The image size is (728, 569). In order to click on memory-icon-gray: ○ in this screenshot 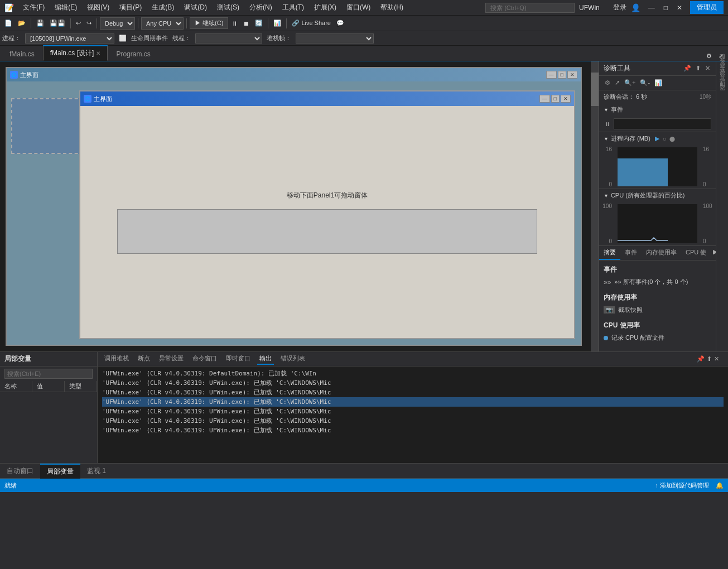, I will do `click(665, 139)`.